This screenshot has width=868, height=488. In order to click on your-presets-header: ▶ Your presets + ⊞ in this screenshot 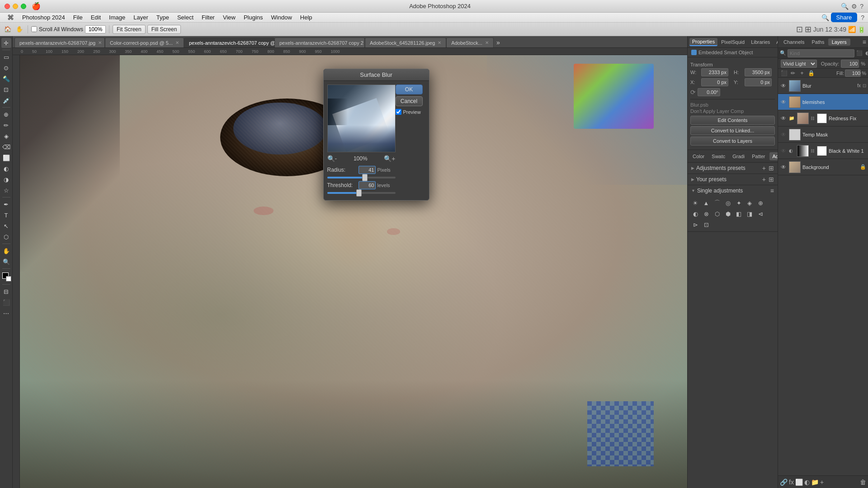, I will do `click(732, 179)`.